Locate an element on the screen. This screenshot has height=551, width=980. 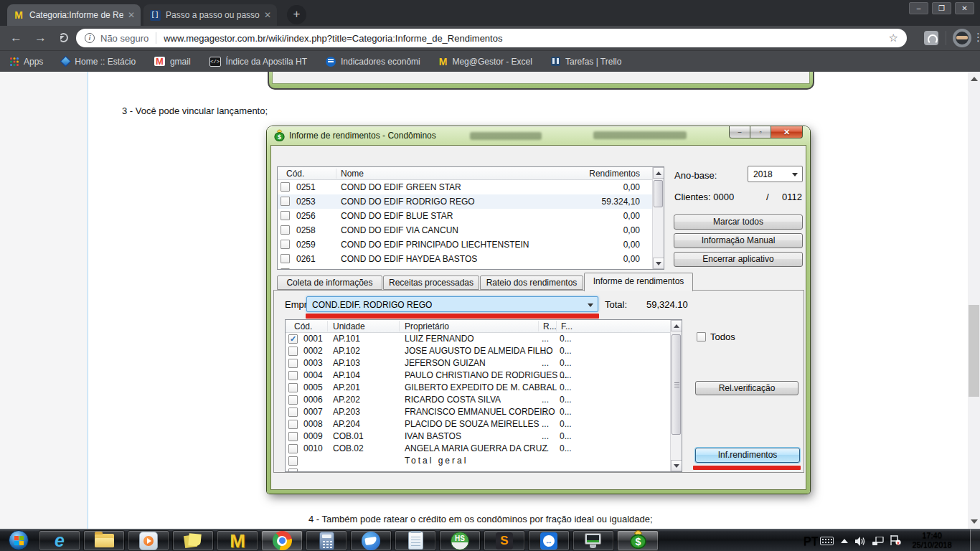
table-row: 0008 AP.204 PLACIDO DE SOUZA MEIRELLES .… is located at coordinates (484, 425).